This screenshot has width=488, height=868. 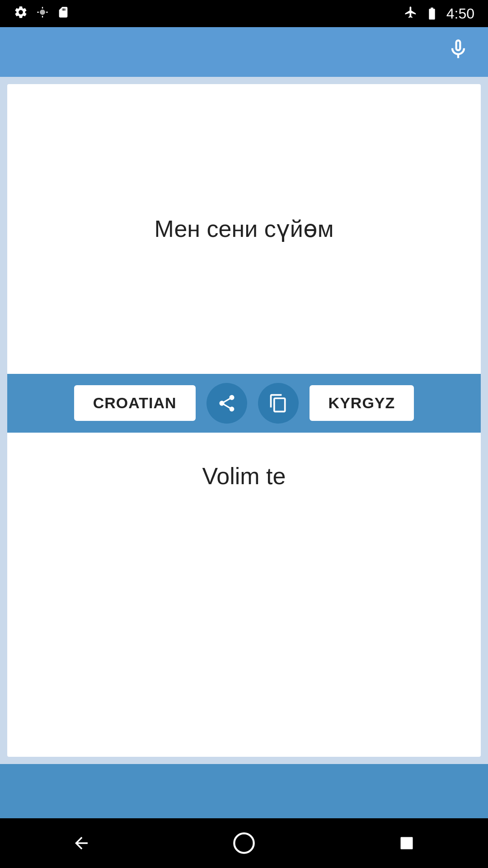 What do you see at coordinates (439, 14) in the screenshot?
I see `status-icons-right: 4:50` at bounding box center [439, 14].